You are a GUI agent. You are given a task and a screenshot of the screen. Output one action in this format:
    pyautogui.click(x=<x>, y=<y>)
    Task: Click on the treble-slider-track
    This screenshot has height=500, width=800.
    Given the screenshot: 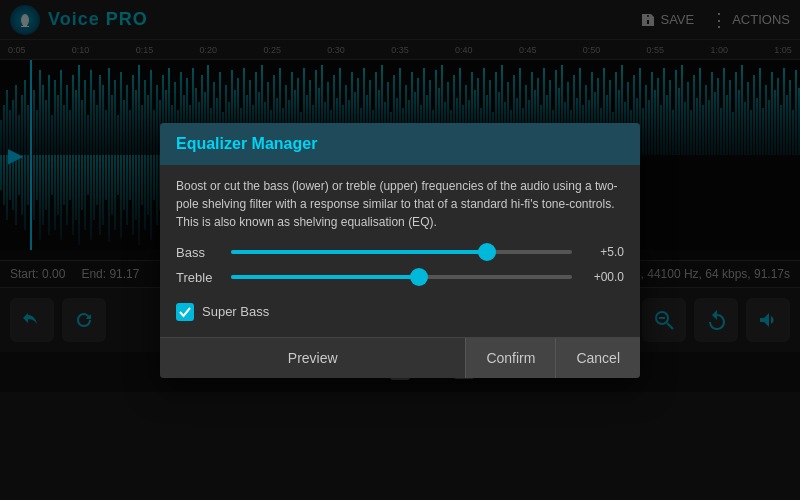 What is the action you would take?
    pyautogui.click(x=402, y=277)
    